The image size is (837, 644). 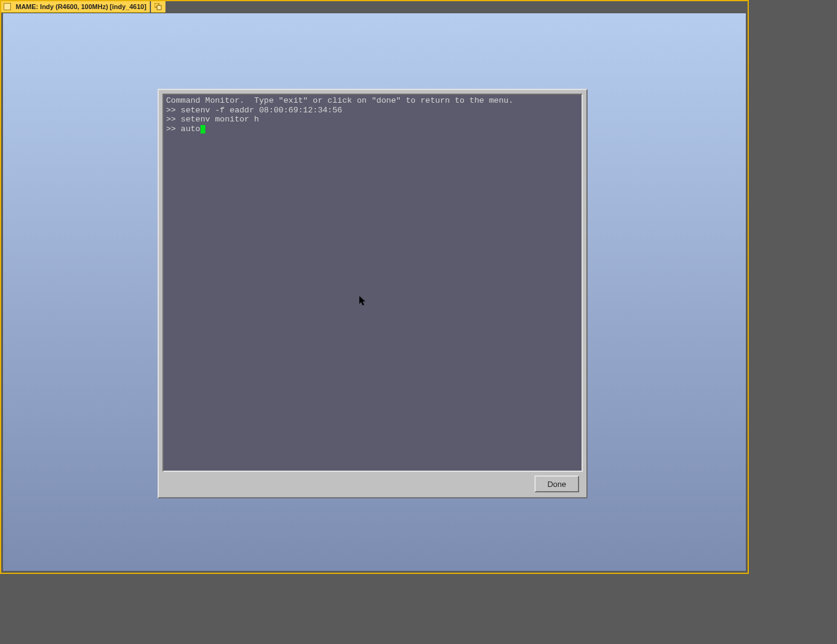 What do you see at coordinates (7, 7) in the screenshot?
I see `window-menu-icon` at bounding box center [7, 7].